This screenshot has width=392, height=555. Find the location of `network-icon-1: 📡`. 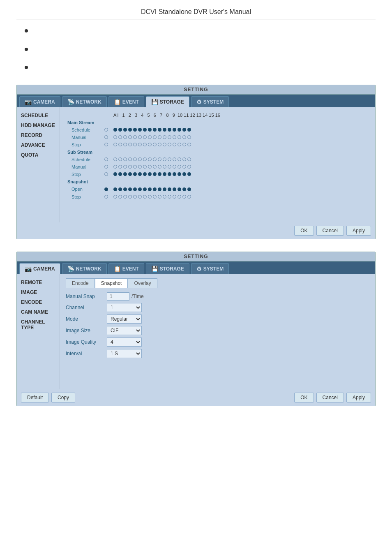

network-icon-1: 📡 is located at coordinates (71, 102).